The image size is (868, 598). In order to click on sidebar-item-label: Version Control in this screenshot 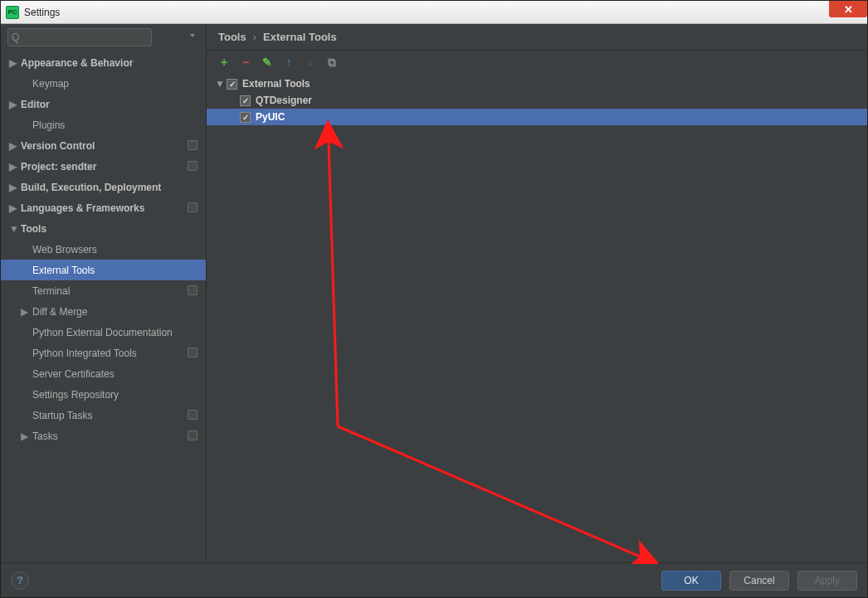, I will do `click(58, 146)`.